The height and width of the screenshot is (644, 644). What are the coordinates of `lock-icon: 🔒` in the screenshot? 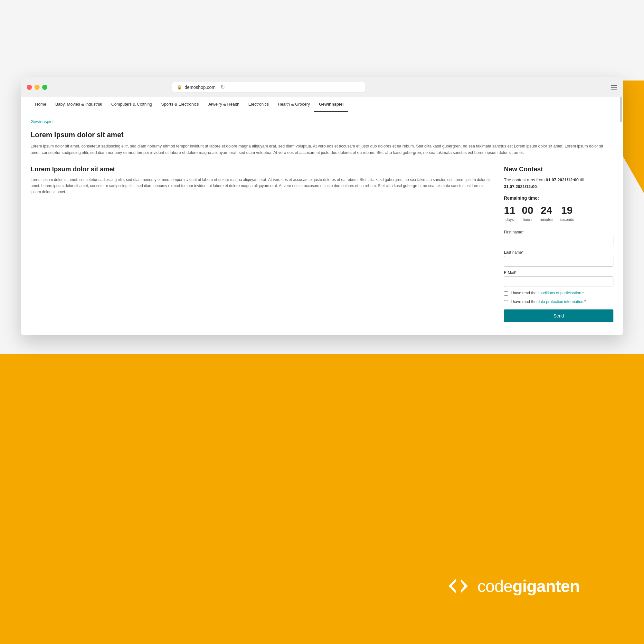 It's located at (179, 87).